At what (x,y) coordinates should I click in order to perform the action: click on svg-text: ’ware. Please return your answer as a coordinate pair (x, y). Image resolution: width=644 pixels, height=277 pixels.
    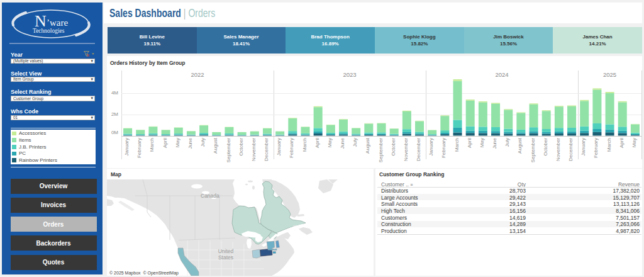
    Looking at the image, I should click on (57, 23).